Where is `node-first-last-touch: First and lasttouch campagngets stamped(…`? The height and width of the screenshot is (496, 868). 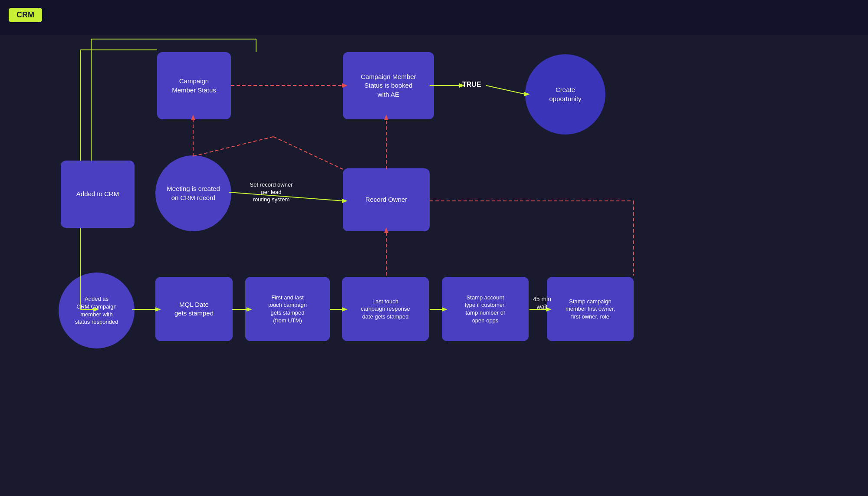
node-first-last-touch: First and lasttouch campagngets stamped(… is located at coordinates (287, 309).